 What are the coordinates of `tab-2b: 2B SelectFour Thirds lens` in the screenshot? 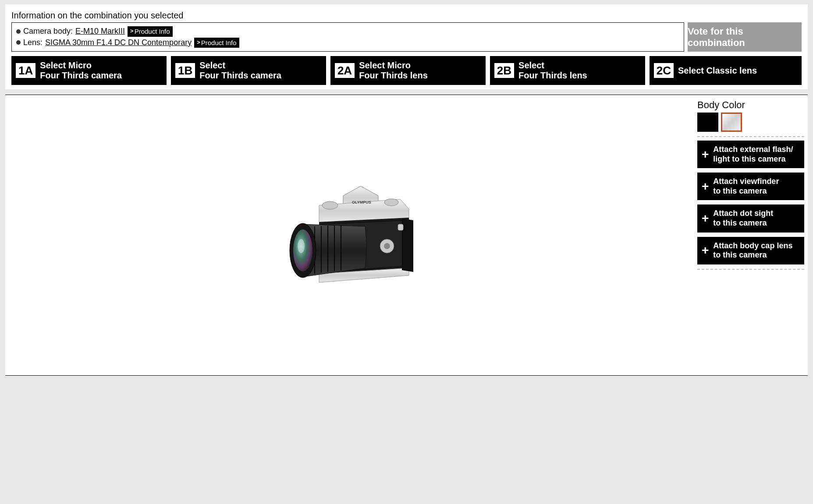 It's located at (568, 70).